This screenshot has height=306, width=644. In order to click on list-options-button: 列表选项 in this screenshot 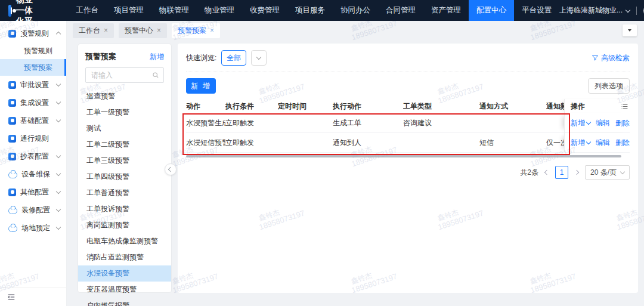, I will do `click(609, 86)`.